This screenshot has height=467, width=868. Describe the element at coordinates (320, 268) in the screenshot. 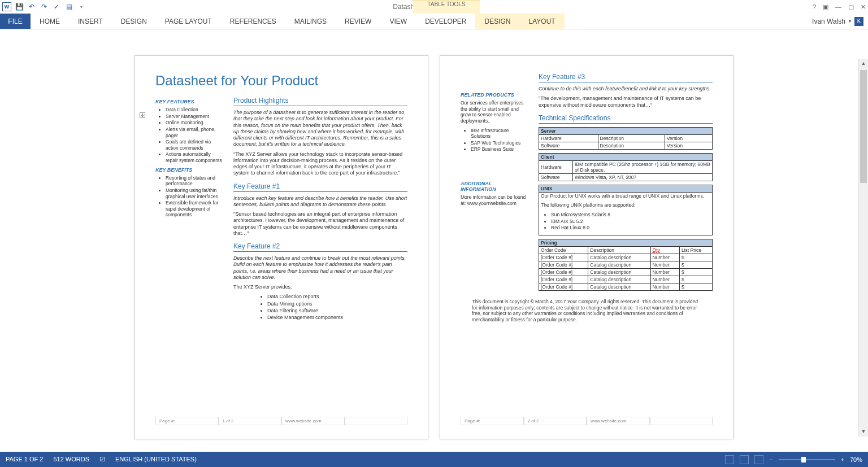

I see `paragraph: Describe the next feature and continue t…` at that location.